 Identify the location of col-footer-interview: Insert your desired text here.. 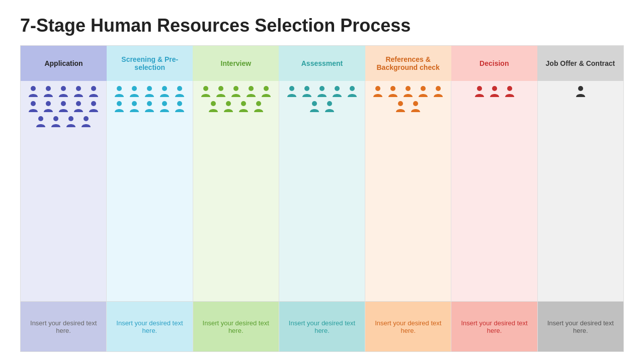
(236, 326).